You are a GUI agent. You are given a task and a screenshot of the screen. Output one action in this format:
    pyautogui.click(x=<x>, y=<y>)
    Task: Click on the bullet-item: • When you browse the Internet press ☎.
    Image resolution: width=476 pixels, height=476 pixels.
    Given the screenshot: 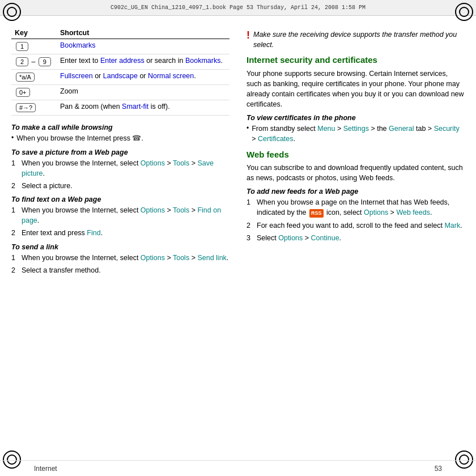 What is the action you would take?
    pyautogui.click(x=120, y=138)
    